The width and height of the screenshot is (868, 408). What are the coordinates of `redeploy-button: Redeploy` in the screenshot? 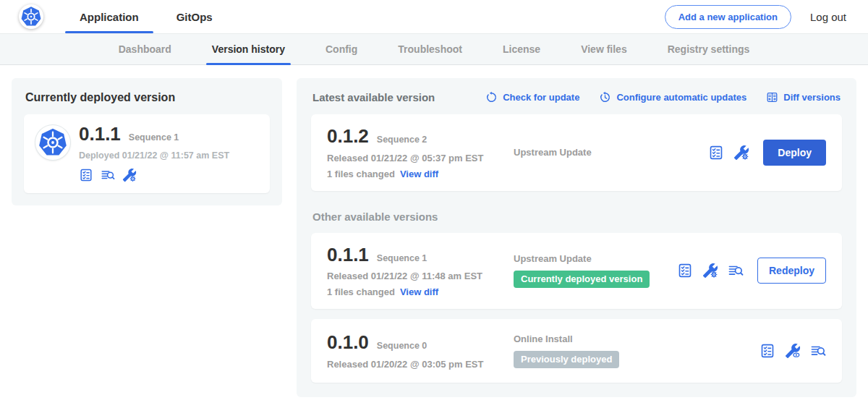 It's located at (791, 271).